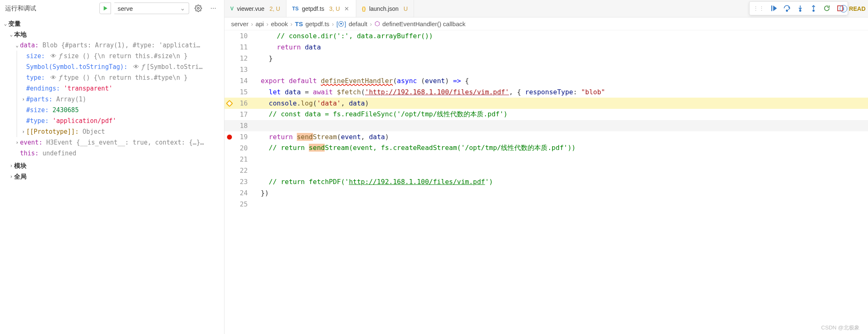 The height and width of the screenshot is (334, 868). I want to click on code-line: 24 }), so click(546, 193).